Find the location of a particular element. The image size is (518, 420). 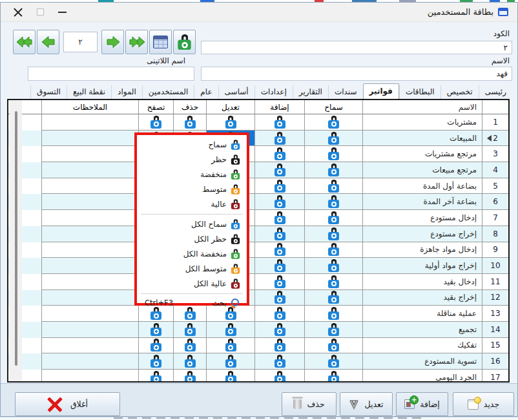

row-number-cell: 1 is located at coordinates (495, 123).